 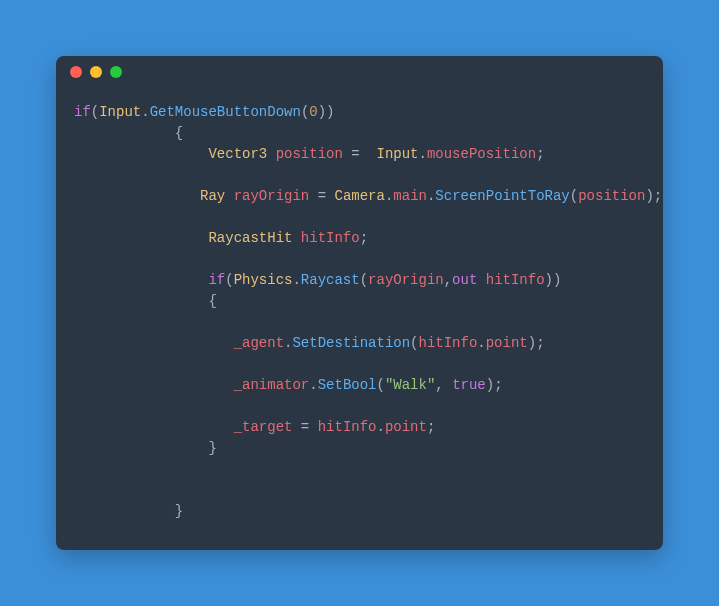 I want to click on code-token: mousePosition, so click(x=482, y=154).